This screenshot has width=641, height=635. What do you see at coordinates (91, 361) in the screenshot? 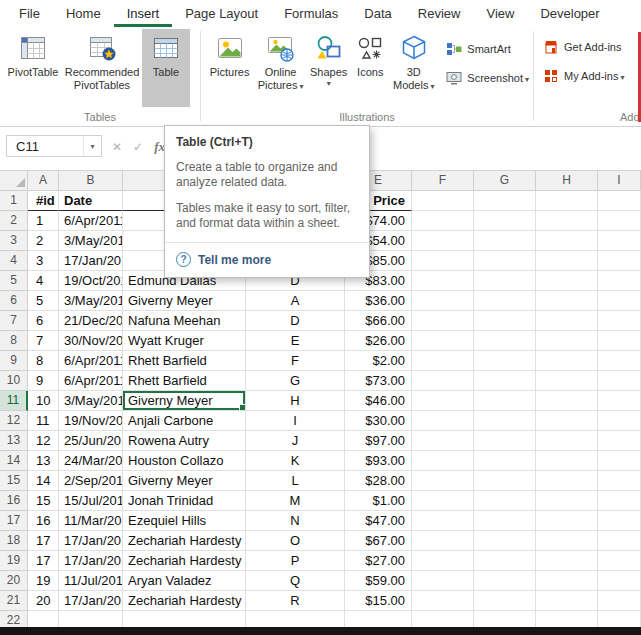
I see `cell-B9: 6/Apr/2011` at bounding box center [91, 361].